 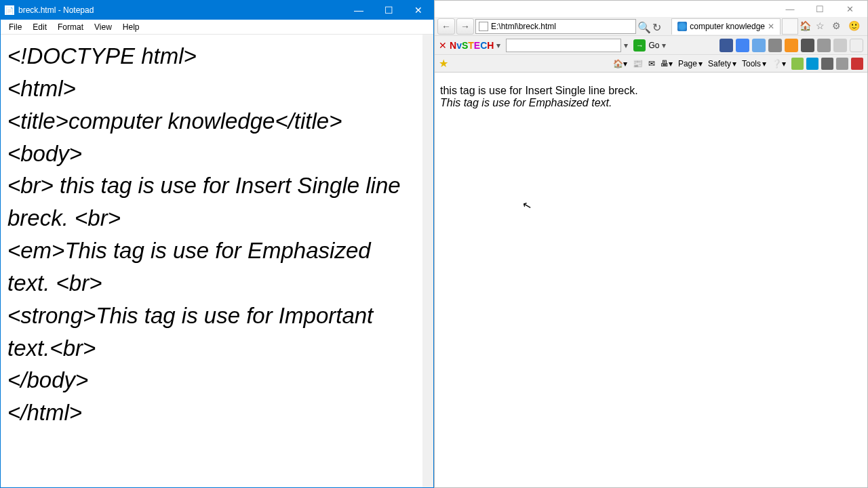 What do you see at coordinates (854, 26) in the screenshot?
I see `smiley-icon: 🙂` at bounding box center [854, 26].